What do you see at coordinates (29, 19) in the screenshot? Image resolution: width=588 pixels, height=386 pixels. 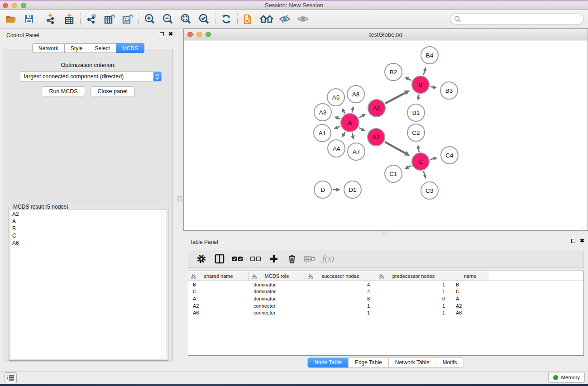 I see `save-session-button` at bounding box center [29, 19].